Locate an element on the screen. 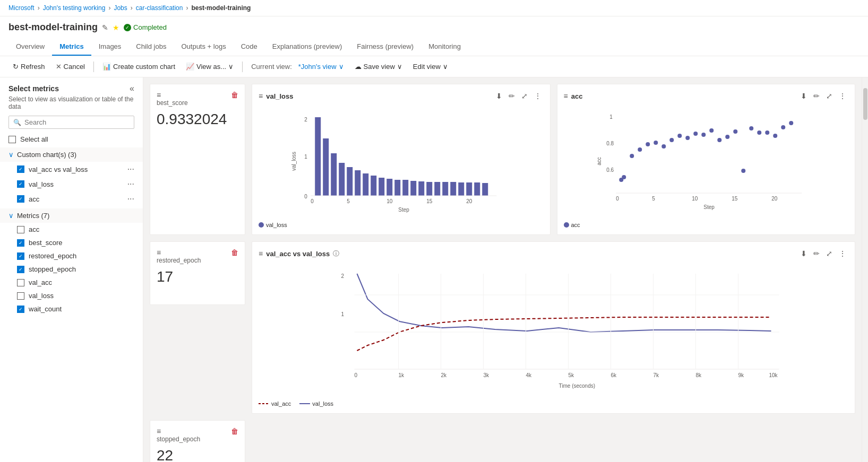 The image size is (868, 462). select-all-checkbox is located at coordinates (12, 140).